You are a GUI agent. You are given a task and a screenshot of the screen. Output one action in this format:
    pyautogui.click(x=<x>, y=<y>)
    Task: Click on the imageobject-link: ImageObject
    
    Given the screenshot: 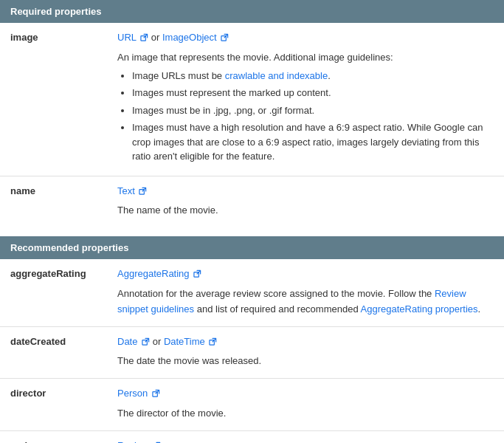 What is the action you would take?
    pyautogui.click(x=196, y=37)
    